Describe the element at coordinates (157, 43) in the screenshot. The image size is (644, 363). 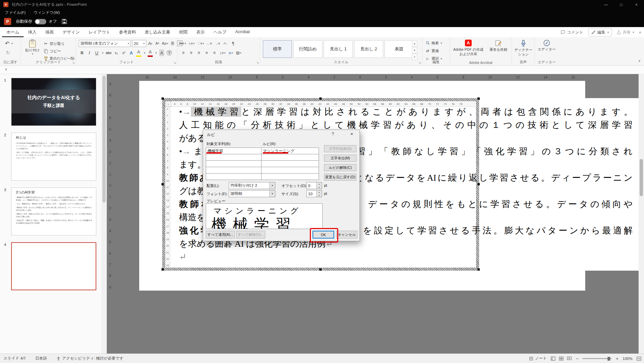
I see `shrink-font-icon: A▾` at that location.